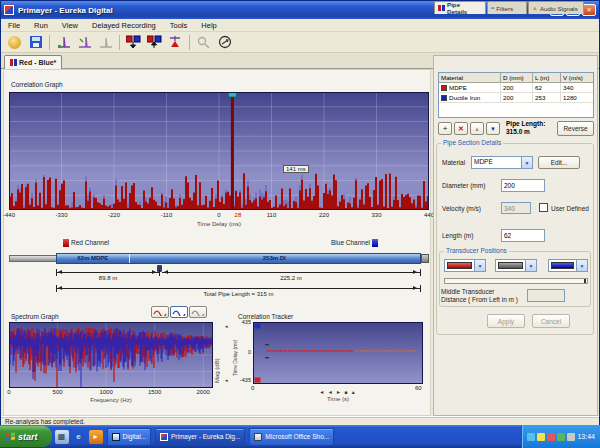 The image size is (600, 448). I want to click on add-icon: +, so click(446, 128).